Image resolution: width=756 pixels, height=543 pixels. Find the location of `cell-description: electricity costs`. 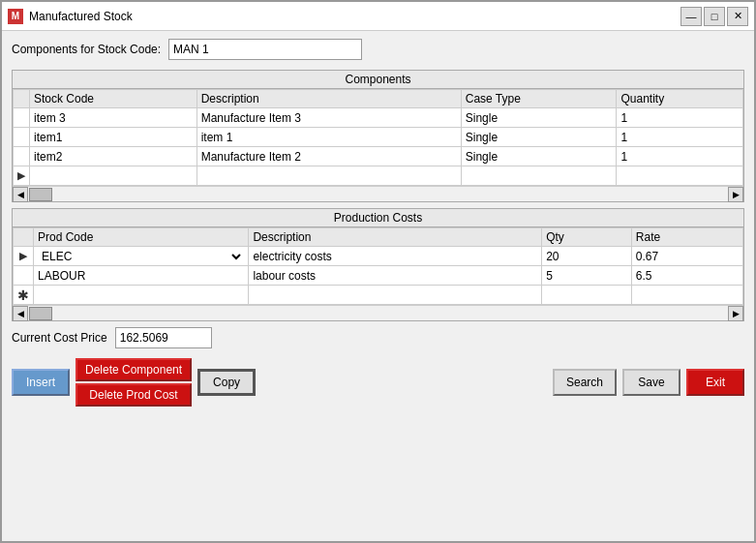

cell-description: electricity costs is located at coordinates (395, 256).